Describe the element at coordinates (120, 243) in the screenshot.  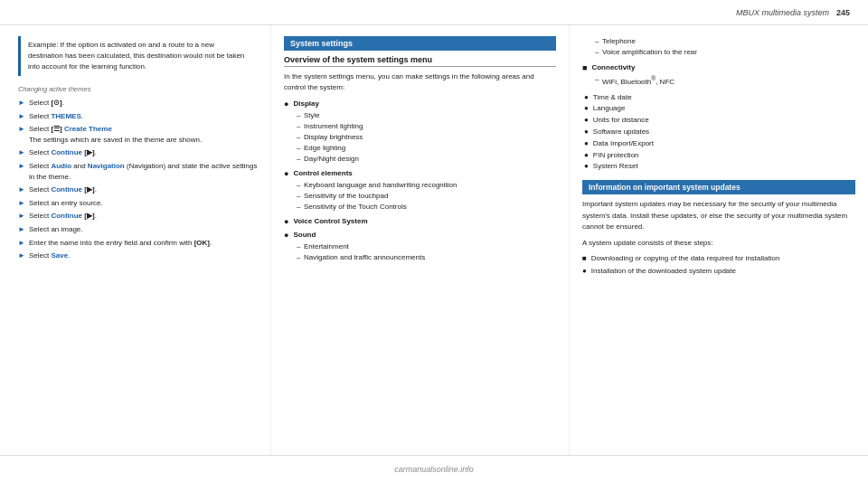
I see `step-text: Enter the name into the entry field and …` at that location.